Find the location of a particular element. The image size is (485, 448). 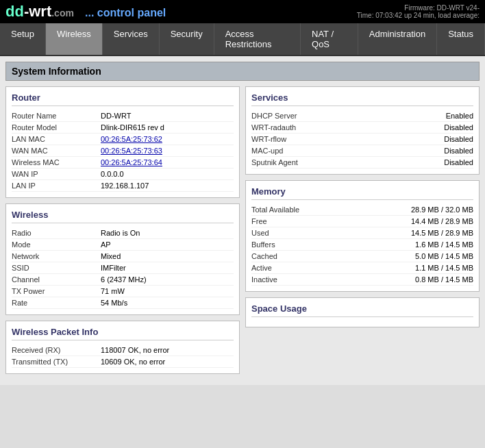

router-model-label: Router Model is located at coordinates (56, 127).